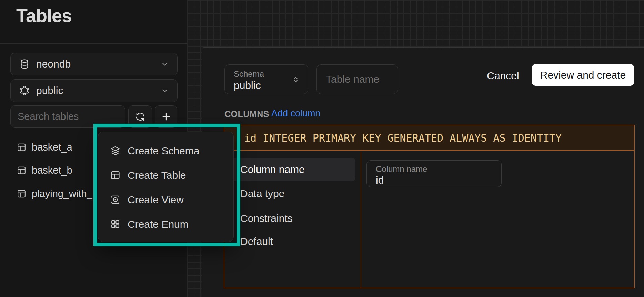 The width and height of the screenshot is (644, 297). Describe the element at coordinates (434, 174) in the screenshot. I see `column-name-field: Column name id` at that location.